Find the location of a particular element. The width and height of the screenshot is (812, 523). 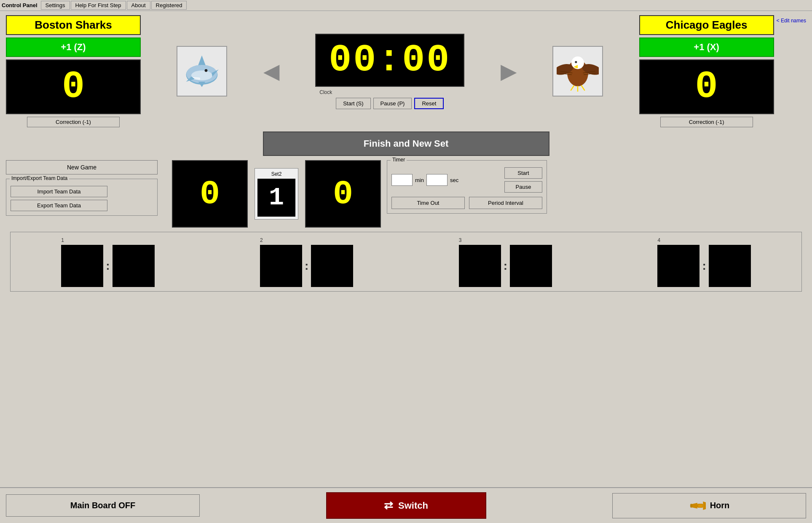

timer-pause-button: Pause is located at coordinates (523, 187).